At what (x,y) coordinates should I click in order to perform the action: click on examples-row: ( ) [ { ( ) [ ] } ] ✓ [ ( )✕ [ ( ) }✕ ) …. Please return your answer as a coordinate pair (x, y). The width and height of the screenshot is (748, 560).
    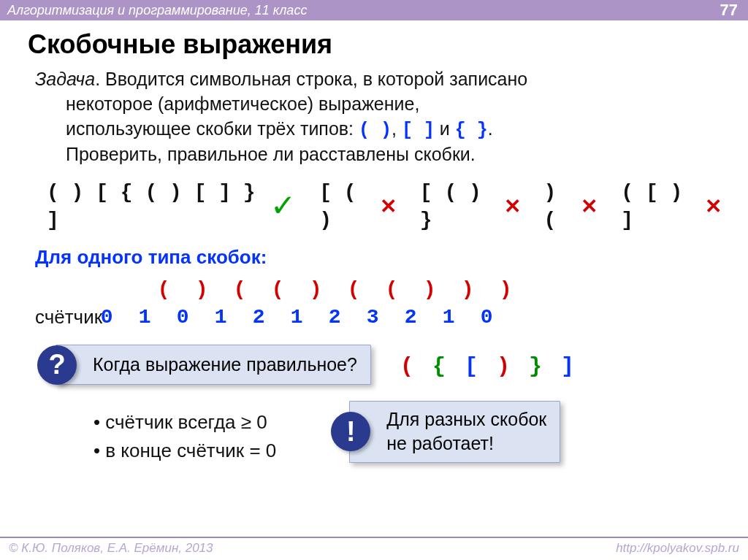
    Looking at the image, I should click on (384, 207).